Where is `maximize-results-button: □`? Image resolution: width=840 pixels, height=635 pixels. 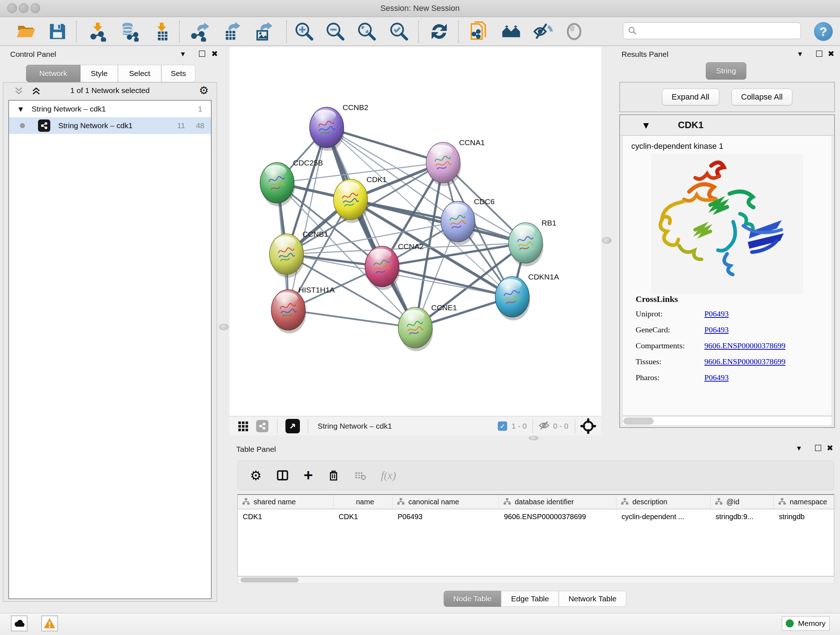
maximize-results-button: □ is located at coordinates (819, 53).